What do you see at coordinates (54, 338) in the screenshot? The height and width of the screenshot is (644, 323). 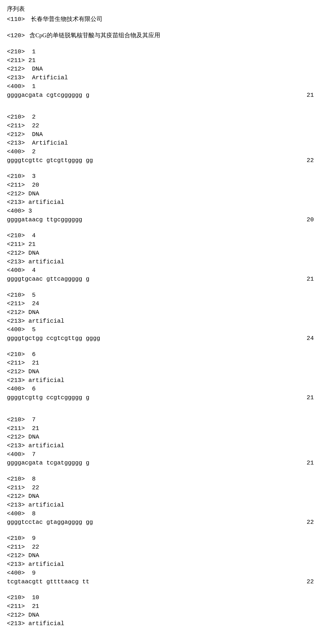 I see `sequence-text: ggggtgctgg ccgtcgttgg gggg` at bounding box center [54, 338].